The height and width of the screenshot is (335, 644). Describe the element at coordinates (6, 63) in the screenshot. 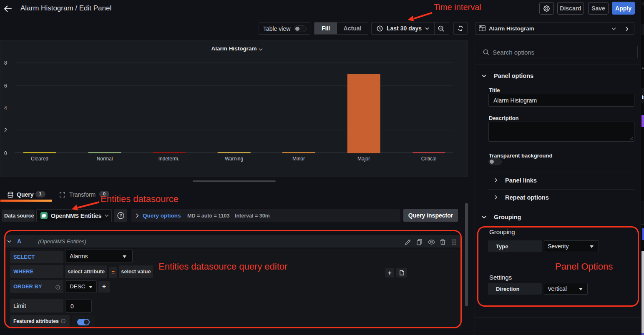

I see `svg-text: 8` at that location.